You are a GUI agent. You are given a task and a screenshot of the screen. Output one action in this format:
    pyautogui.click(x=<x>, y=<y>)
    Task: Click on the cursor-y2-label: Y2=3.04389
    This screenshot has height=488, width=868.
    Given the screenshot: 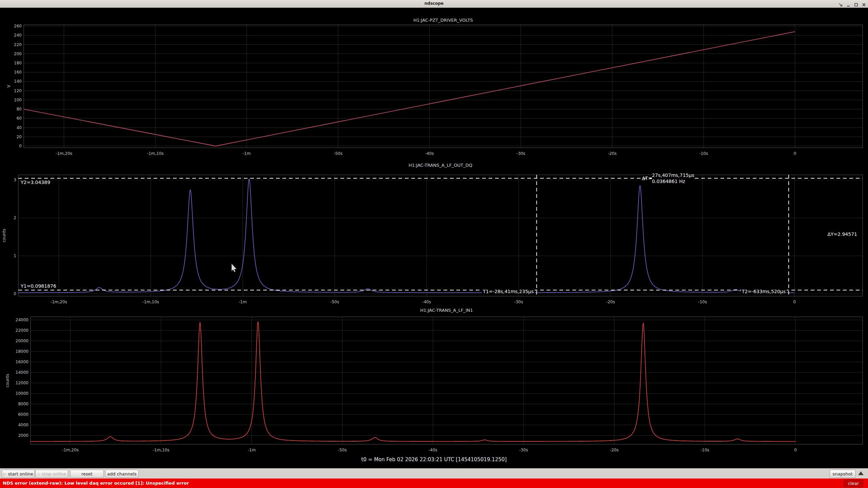 What is the action you would take?
    pyautogui.click(x=35, y=182)
    